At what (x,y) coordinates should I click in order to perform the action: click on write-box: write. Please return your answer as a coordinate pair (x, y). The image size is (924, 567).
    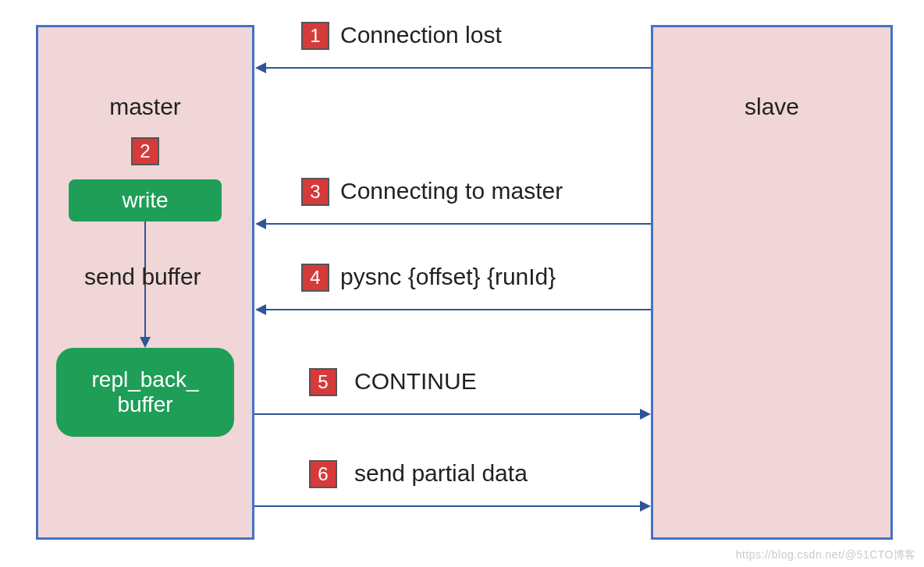
    Looking at the image, I should click on (145, 200).